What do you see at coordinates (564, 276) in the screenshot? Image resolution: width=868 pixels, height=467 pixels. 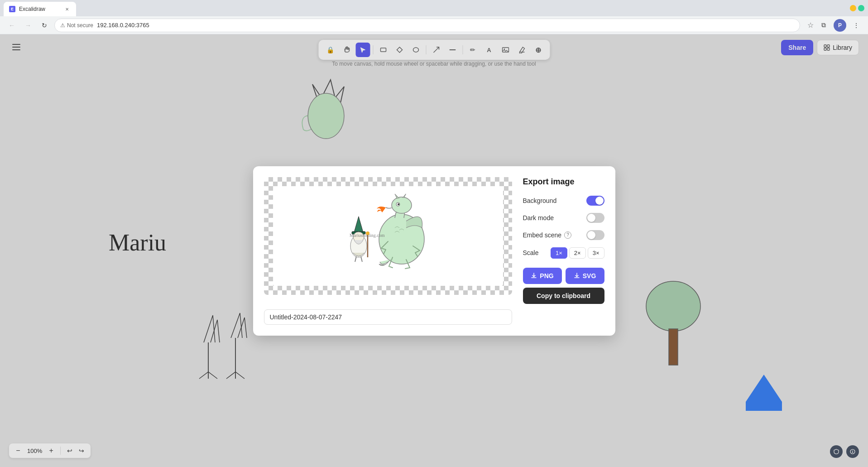 I see `export-buttons: PNG SVG` at bounding box center [564, 276].